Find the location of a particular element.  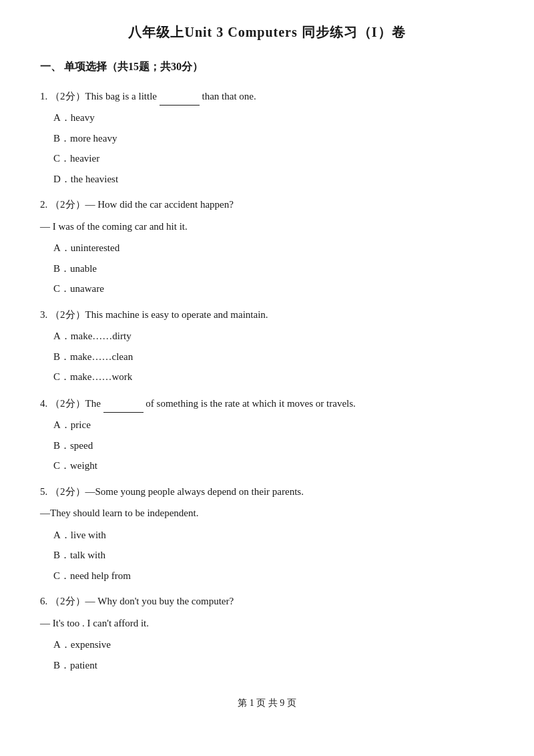

q1-option-a: A．heavy is located at coordinates (274, 118).